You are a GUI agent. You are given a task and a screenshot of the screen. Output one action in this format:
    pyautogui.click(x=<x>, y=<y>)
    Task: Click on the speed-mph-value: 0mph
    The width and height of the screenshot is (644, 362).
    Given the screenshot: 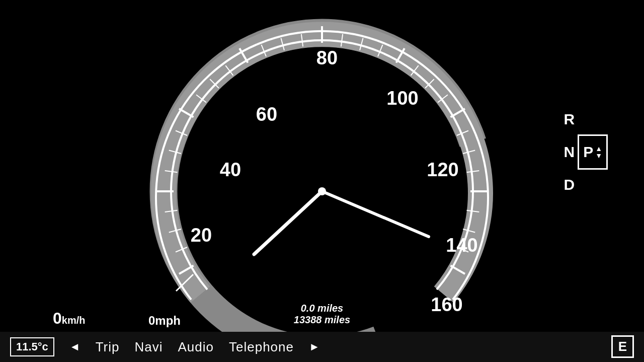 What is the action you would take?
    pyautogui.click(x=165, y=320)
    